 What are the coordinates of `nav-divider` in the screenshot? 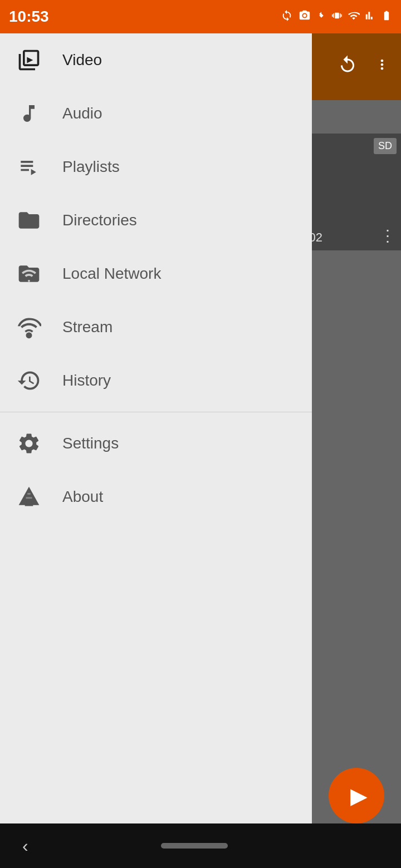 It's located at (156, 412).